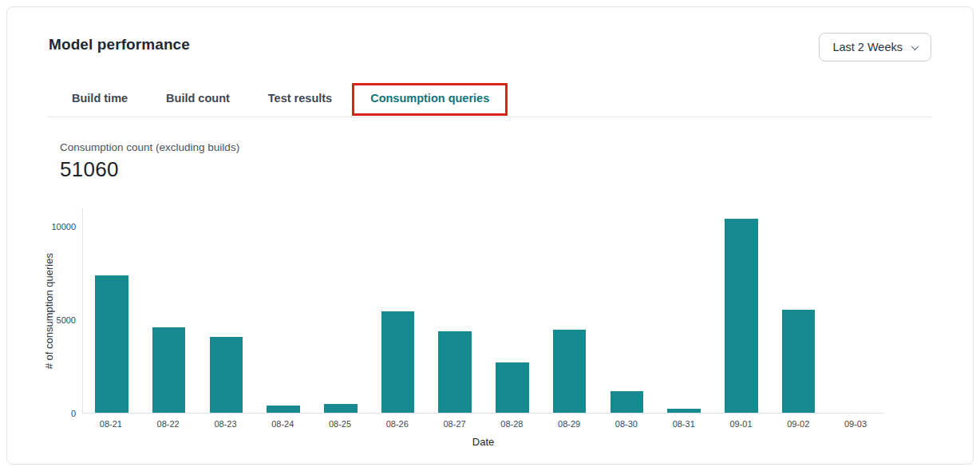 This screenshot has width=980, height=471. What do you see at coordinates (198, 98) in the screenshot?
I see `tab-label: Build count` at bounding box center [198, 98].